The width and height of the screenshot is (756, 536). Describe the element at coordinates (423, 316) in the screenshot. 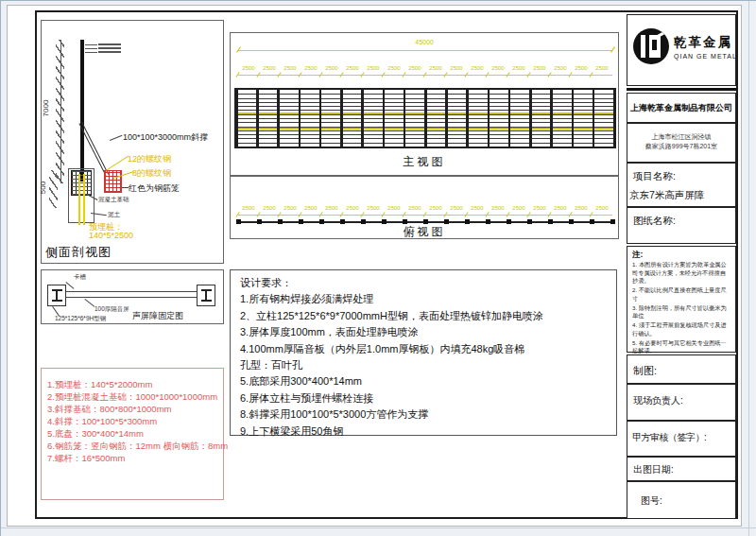

I see `requirement-line: 2、立柱125*125*6*9*7000mmH型钢，表面处理热镀锌加静电喷涂` at that location.